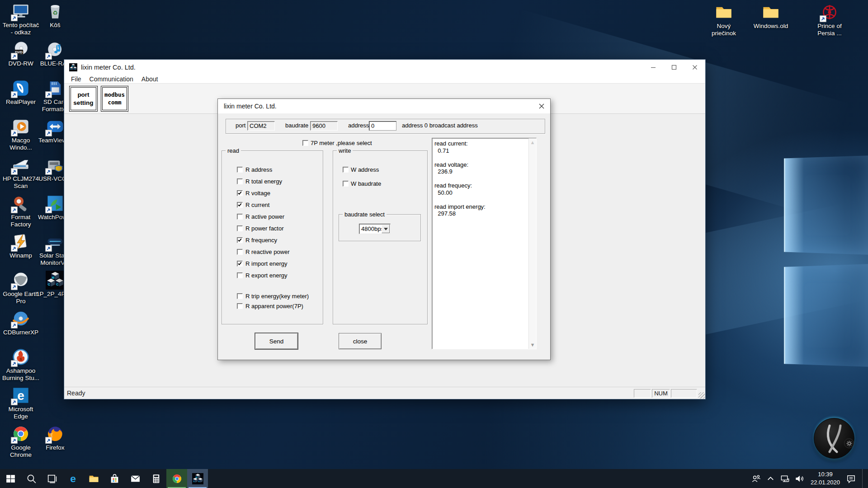  What do you see at coordinates (114, 103) in the screenshot?
I see `toolbar-button-label: comm` at bounding box center [114, 103].